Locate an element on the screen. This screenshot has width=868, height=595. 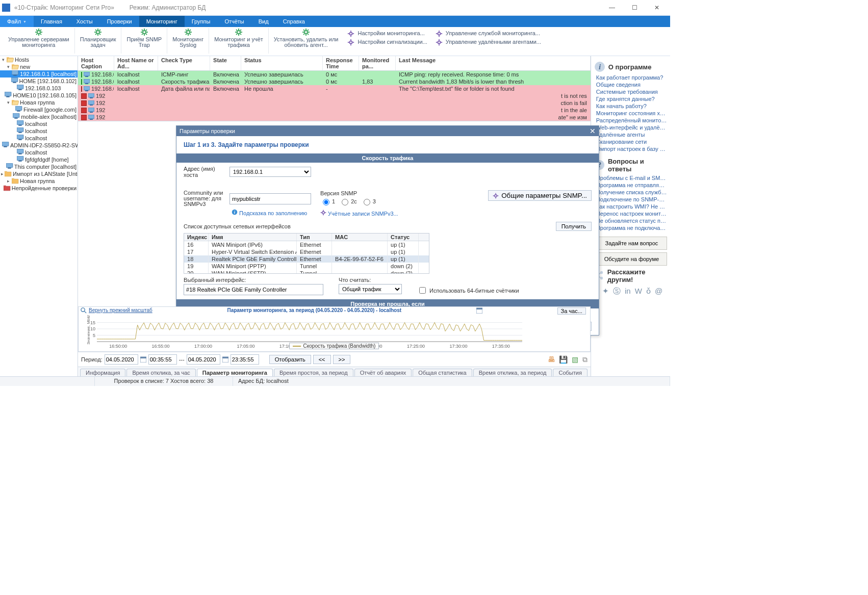
ribbon-button-3: МониторингSyslog is located at coordinates (188, 41).